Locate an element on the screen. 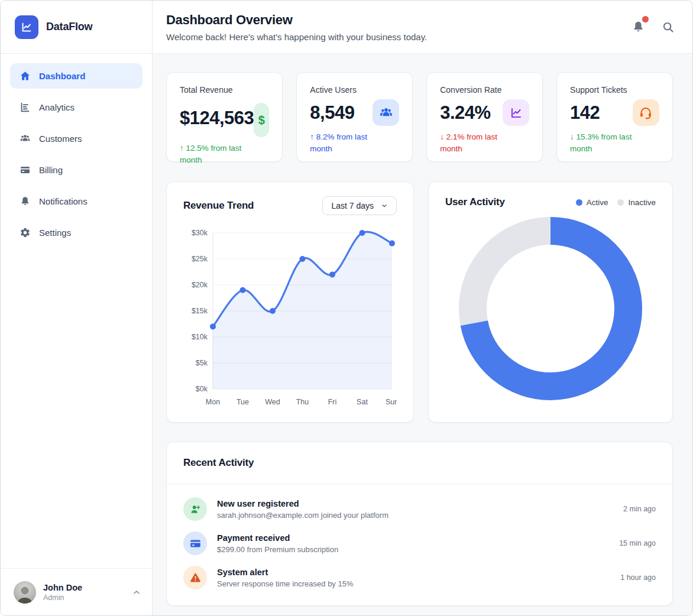 The image size is (693, 616). activity-description: sarah.johnson@example.com joined your pl… is located at coordinates (415, 516).